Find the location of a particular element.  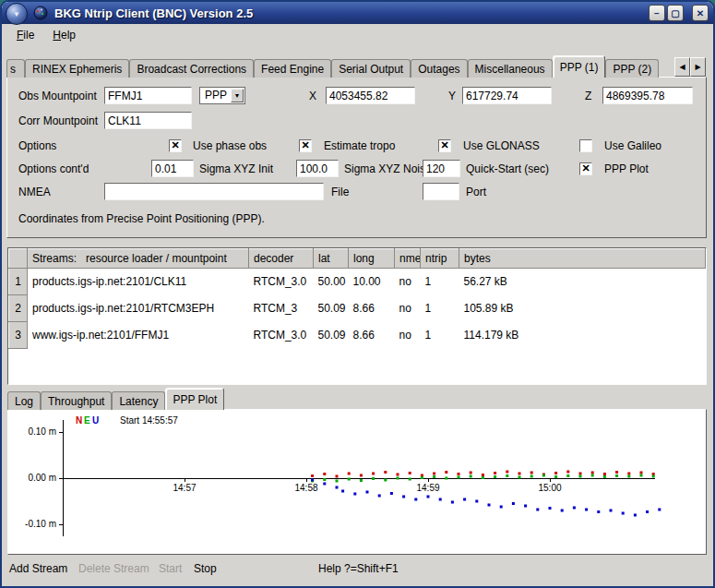

menu-file: File is located at coordinates (26, 35).